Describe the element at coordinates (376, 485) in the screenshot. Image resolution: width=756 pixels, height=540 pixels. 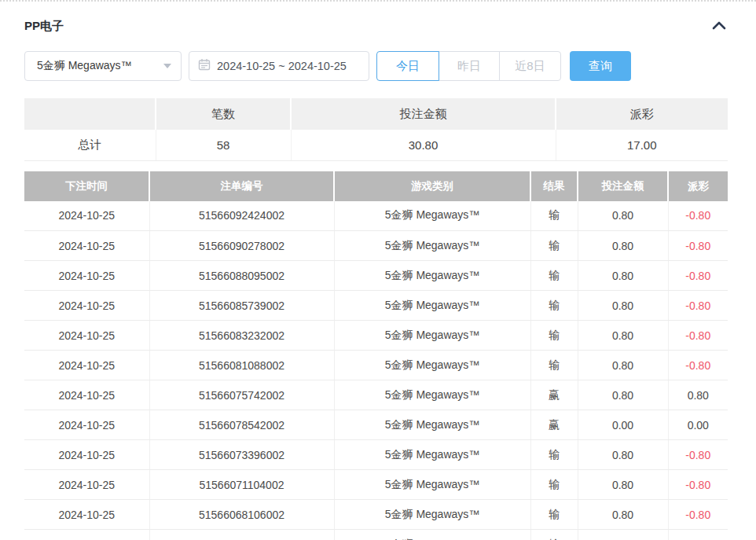
I see `table-row: 2024-10-25515660711040025金狮 Megaways™输0.…` at that location.